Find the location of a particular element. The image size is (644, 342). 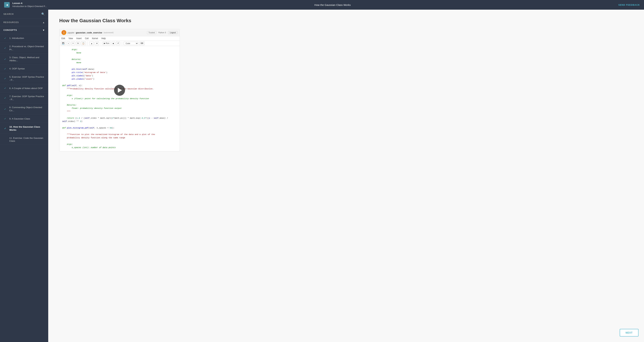

cell-type-select: Code Markdown Raw is located at coordinates (131, 44).